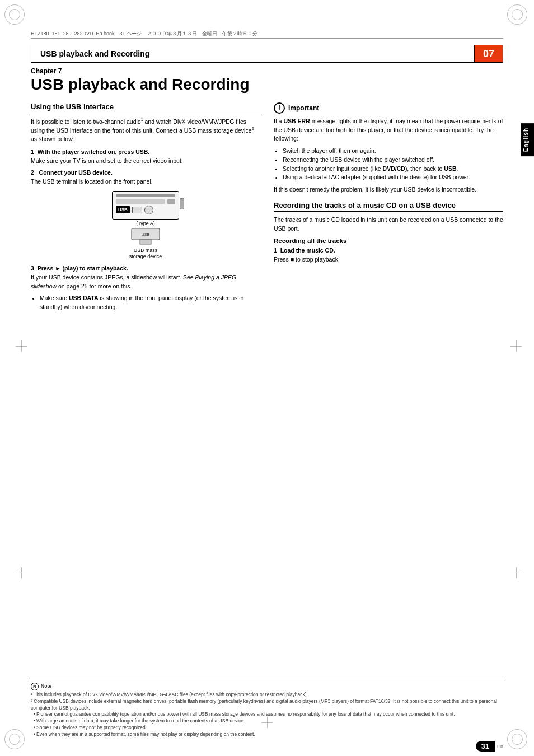 This screenshot has width=534, height=756. I want to click on important-icon: !, so click(279, 108).